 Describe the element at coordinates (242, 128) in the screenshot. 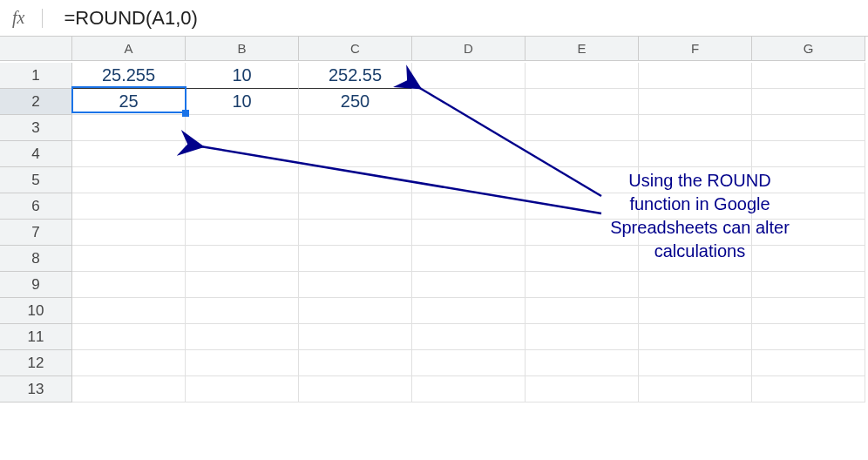

I see `cell-B3` at that location.